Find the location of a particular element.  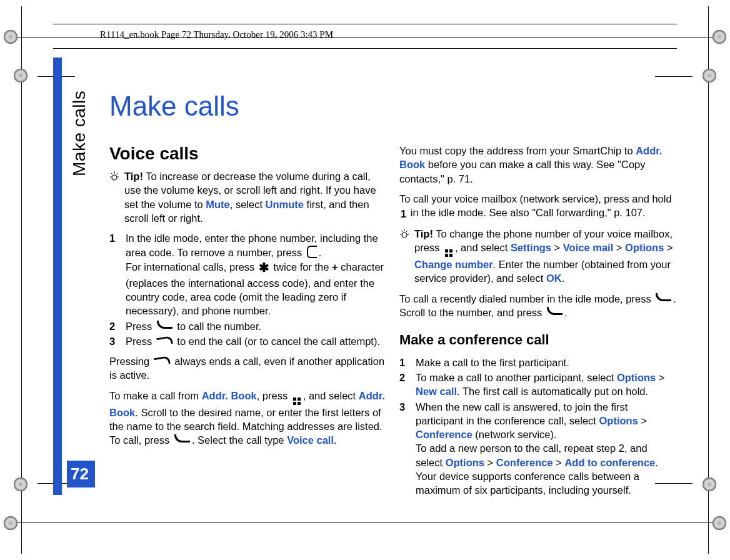

header-text: R1114_en.book Page 72 Thursday, October … is located at coordinates (216, 35).